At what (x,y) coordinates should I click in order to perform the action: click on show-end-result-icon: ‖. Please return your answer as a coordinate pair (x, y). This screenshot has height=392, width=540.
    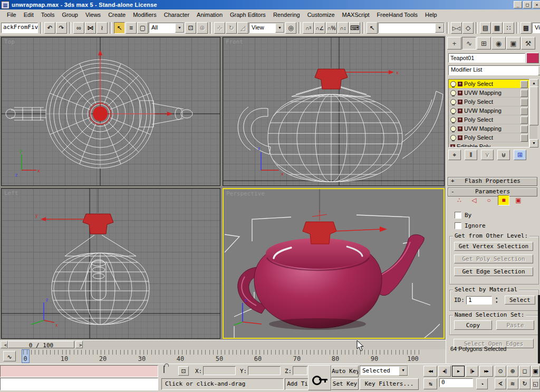
    Looking at the image, I should click on (471, 155).